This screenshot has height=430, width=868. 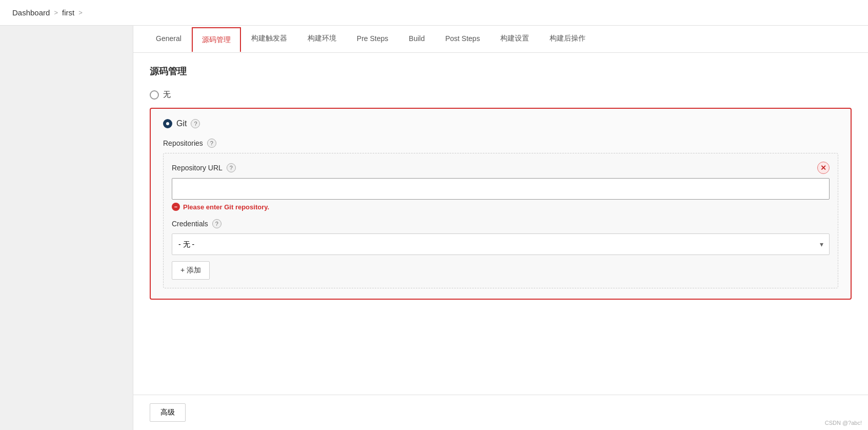 What do you see at coordinates (462, 39) in the screenshot?
I see `tab-poststeps: Post Steps` at bounding box center [462, 39].